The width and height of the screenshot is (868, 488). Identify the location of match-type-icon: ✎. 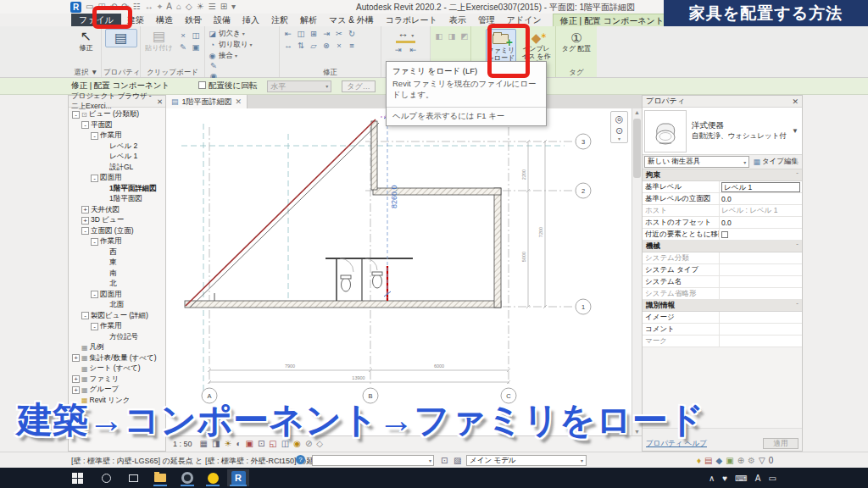
(183, 47).